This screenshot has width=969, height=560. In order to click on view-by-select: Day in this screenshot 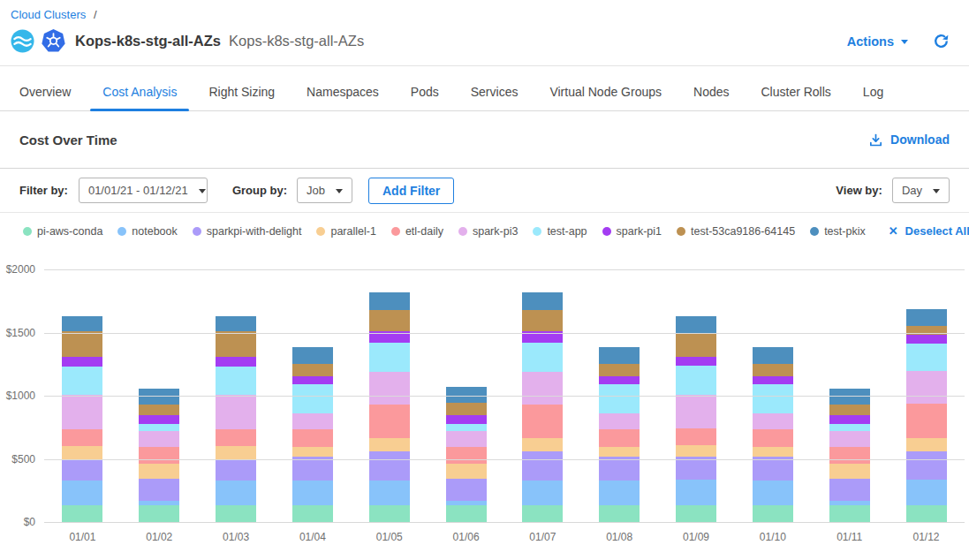, I will do `click(920, 191)`.